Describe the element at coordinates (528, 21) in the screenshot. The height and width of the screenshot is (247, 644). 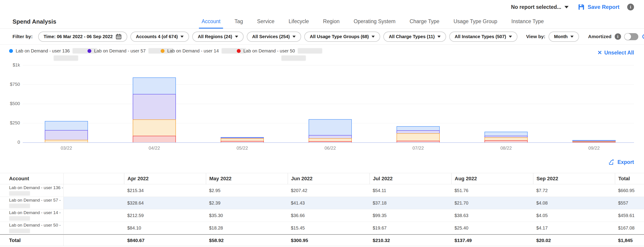
I see `tab-instance-type: Instance Type` at that location.